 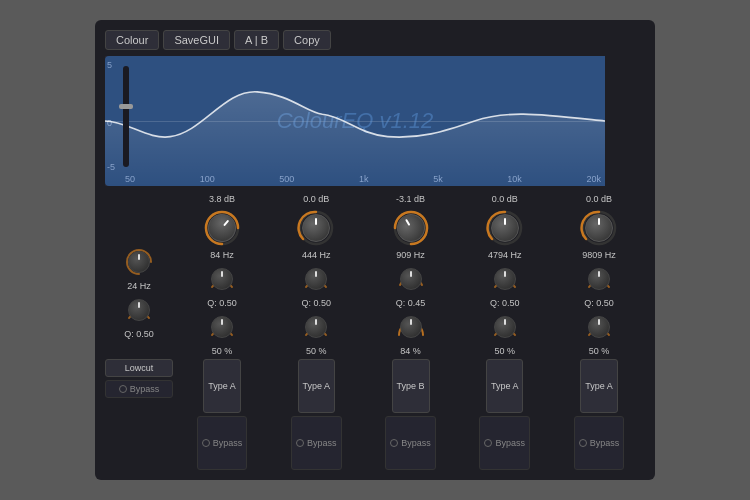 I want to click on band5-q-label: Q: 0.50, so click(x=599, y=303).